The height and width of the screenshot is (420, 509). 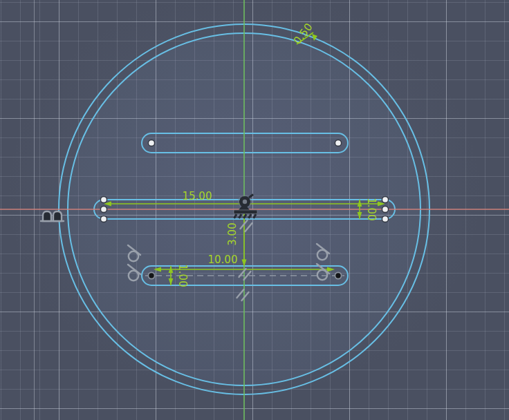 What do you see at coordinates (245, 202) in the screenshot?
I see `fix-icon-ring-hole` at bounding box center [245, 202].